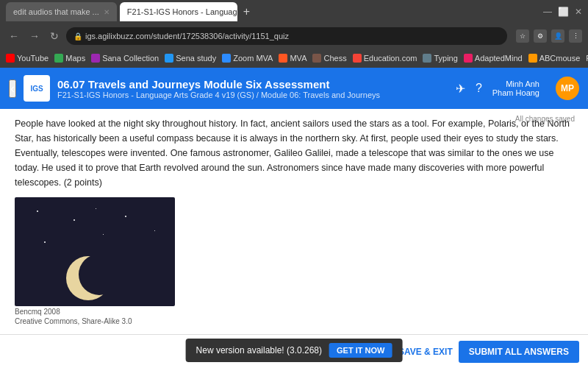  I want to click on adapted-favicon, so click(468, 58).